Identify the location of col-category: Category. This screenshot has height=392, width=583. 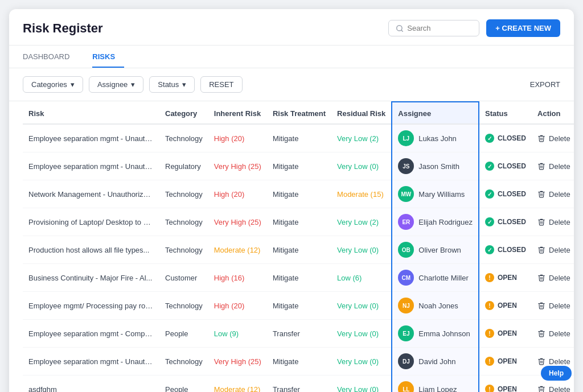
(184, 113).